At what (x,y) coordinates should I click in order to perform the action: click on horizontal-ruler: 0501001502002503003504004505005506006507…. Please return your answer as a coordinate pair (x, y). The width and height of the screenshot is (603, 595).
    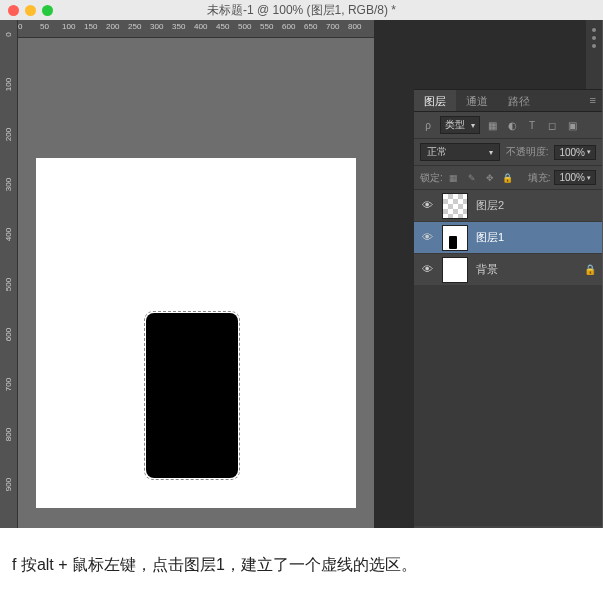
    Looking at the image, I should click on (196, 29).